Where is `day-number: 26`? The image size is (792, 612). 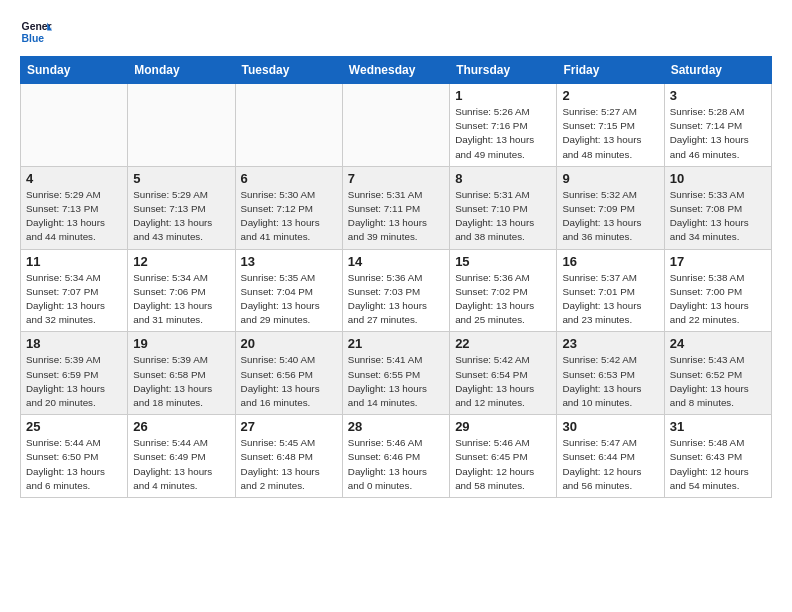 day-number: 26 is located at coordinates (181, 426).